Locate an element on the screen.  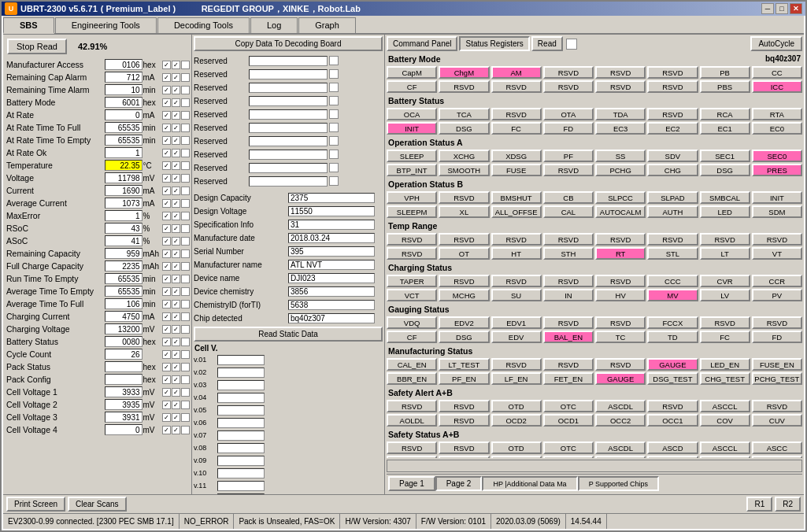
reg-cell: OCC1 is located at coordinates (672, 420).